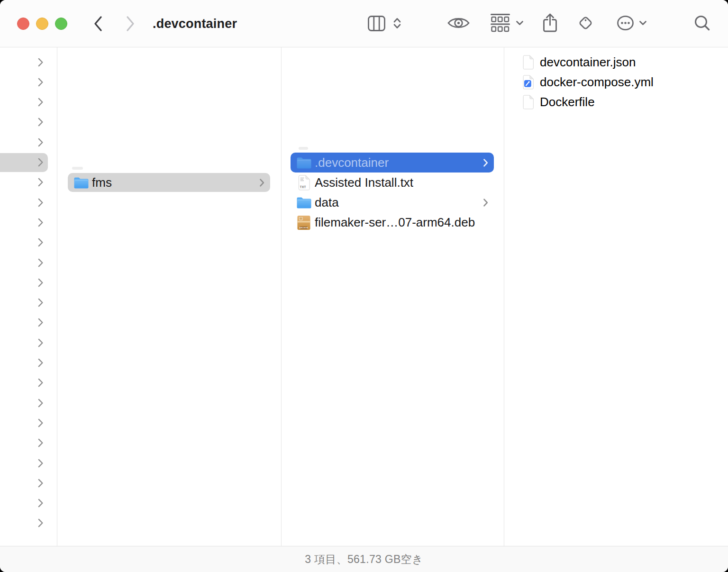  What do you see at coordinates (61, 24) in the screenshot?
I see `zoom-button` at bounding box center [61, 24].